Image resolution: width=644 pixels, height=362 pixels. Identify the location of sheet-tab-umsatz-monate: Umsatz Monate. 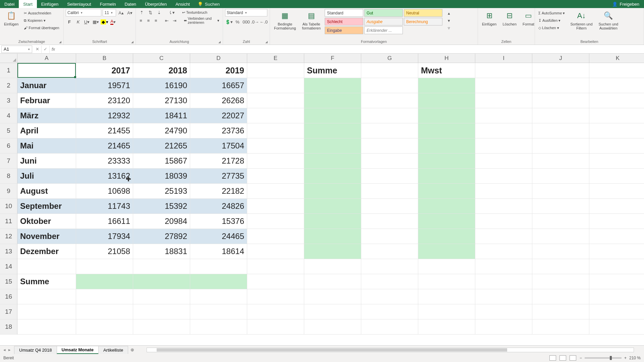
(78, 350).